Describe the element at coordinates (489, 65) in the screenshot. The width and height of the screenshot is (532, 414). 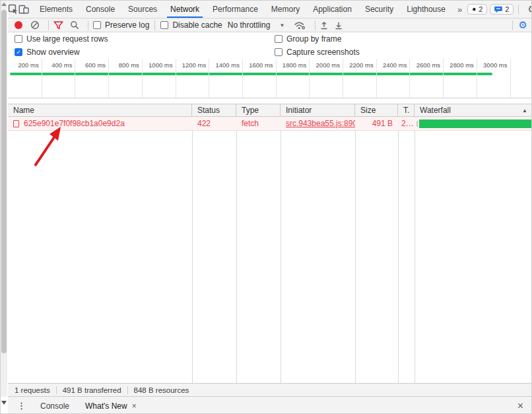
I see `timeline-tick-label: 3000 ms` at that location.